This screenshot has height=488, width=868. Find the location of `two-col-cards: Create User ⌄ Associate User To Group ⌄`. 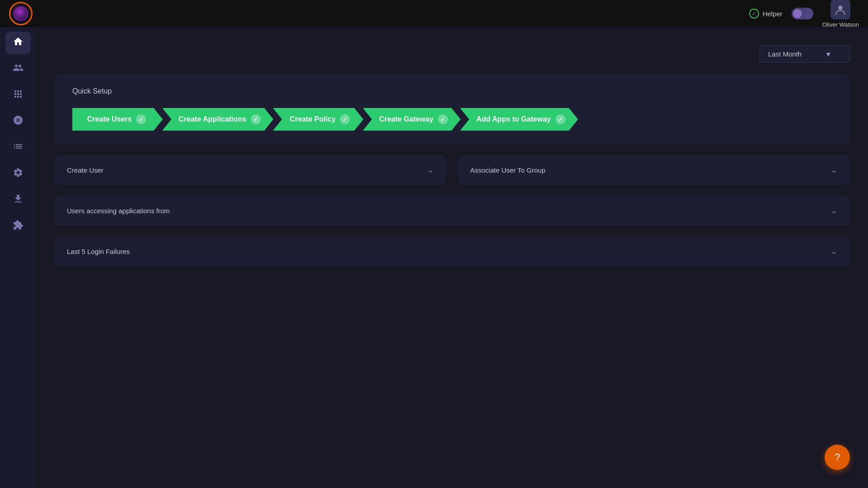

two-col-cards: Create User ⌄ Associate User To Group ⌄ is located at coordinates (452, 170).